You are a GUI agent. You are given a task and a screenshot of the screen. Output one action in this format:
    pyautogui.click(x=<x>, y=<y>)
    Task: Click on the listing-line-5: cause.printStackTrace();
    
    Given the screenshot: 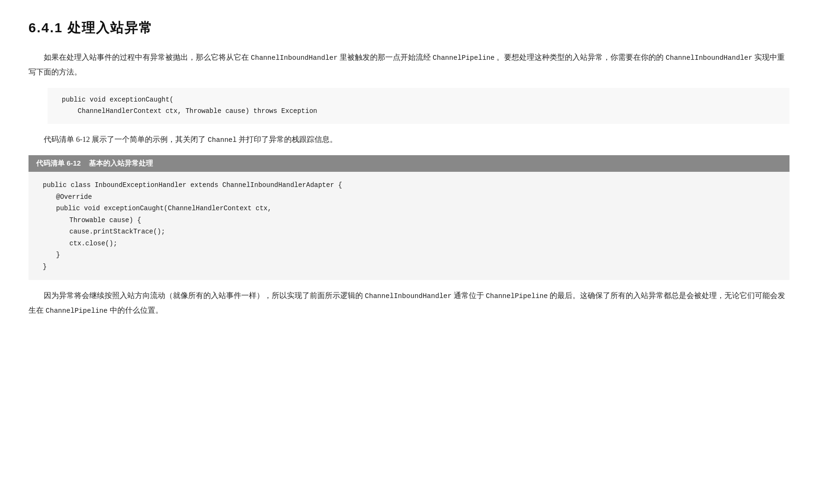 What is the action you would take?
    pyautogui.click(x=422, y=232)
    